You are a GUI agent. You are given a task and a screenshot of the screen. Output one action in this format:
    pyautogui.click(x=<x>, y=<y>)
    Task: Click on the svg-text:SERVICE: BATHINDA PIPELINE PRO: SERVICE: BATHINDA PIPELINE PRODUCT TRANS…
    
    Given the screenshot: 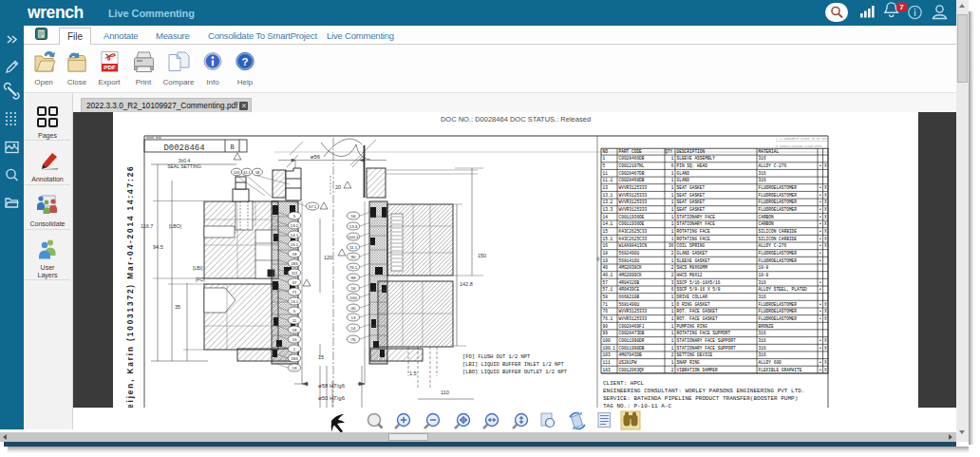 What is the action you would take?
    pyautogui.click(x=701, y=399)
    